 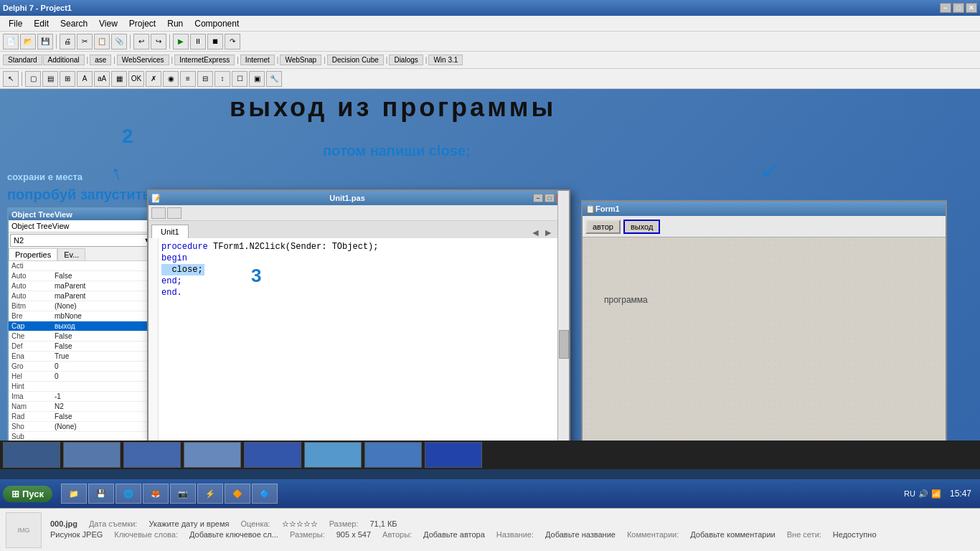 What do you see at coordinates (170, 231) in the screenshot?
I see `code-tab-unit1: Unit1` at bounding box center [170, 231].